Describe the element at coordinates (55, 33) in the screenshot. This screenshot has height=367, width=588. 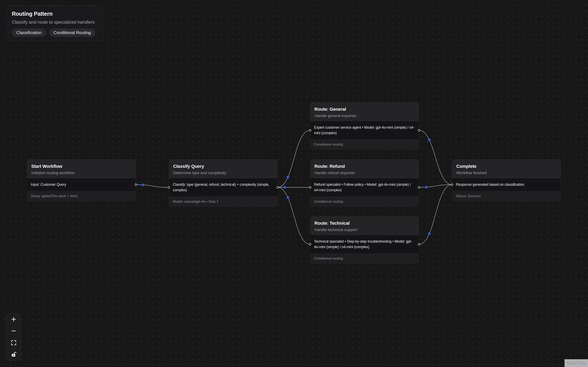
I see `pattern-badges: Classification Conditional Routing` at that location.